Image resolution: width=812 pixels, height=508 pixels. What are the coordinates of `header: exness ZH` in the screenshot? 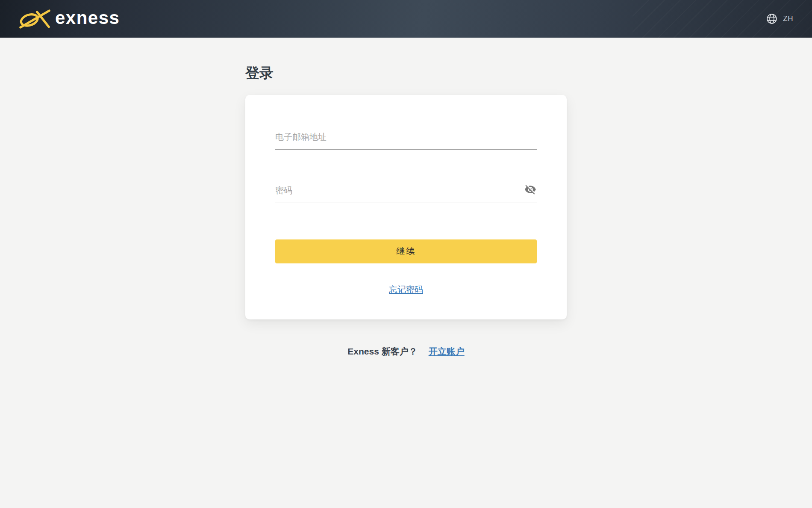 It's located at (406, 19).